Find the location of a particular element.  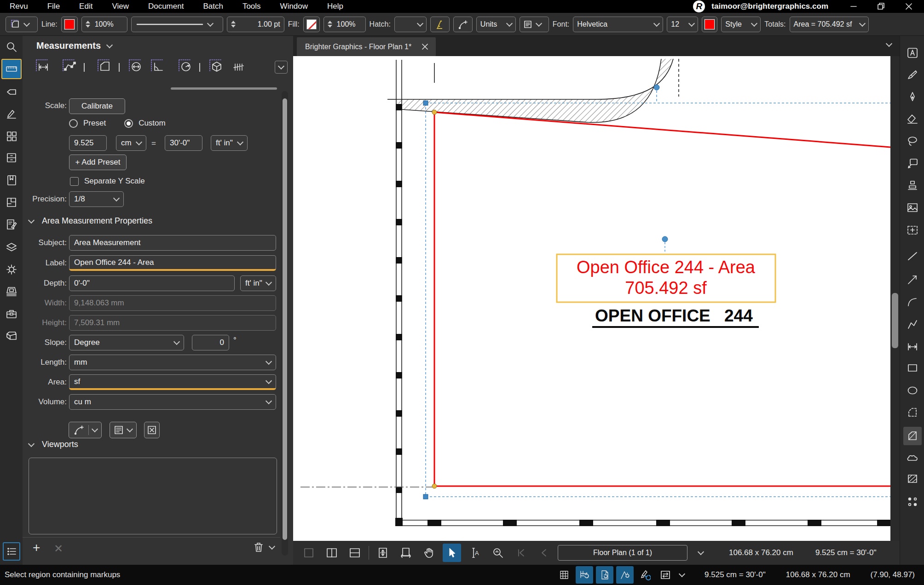

document-tab: Brighter Graphics - Floor Plan 1* is located at coordinates (366, 47).